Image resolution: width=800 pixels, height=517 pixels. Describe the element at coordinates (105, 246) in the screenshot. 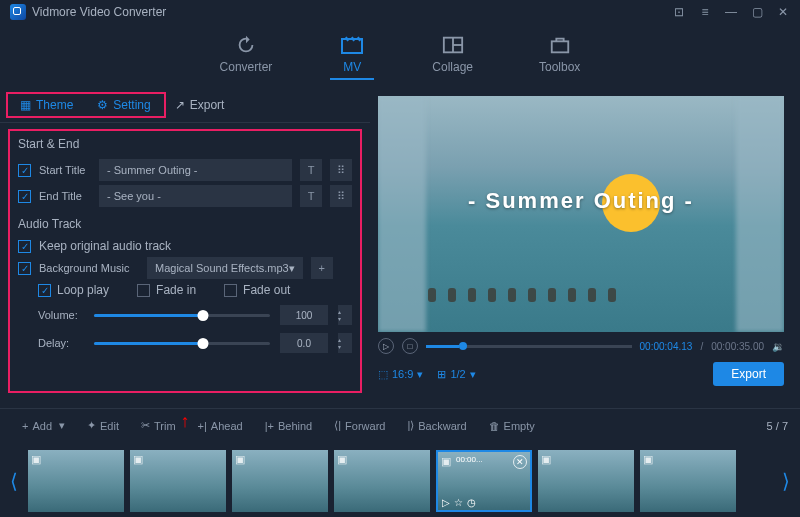

I see `keep-original-label: Keep original audio track` at that location.